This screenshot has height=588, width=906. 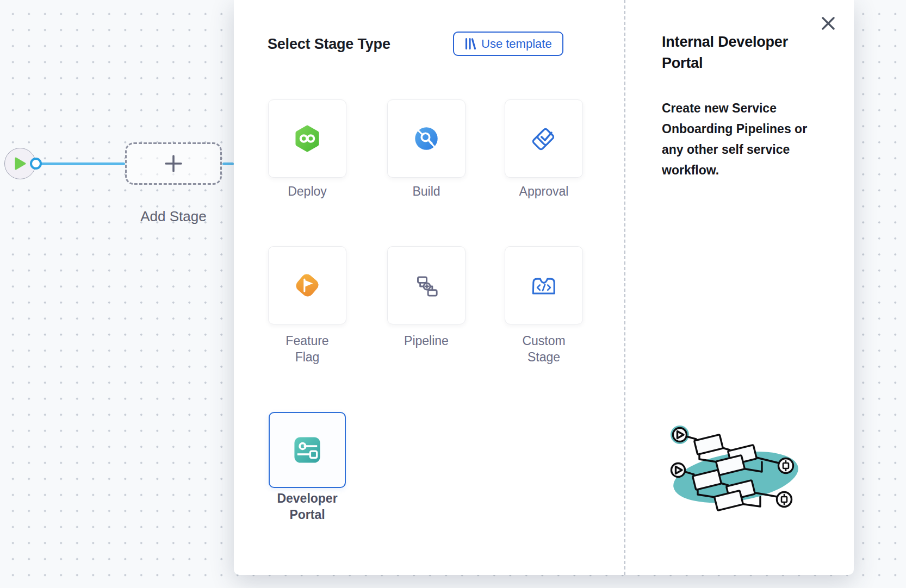 What do you see at coordinates (508, 43) in the screenshot?
I see `use-template-button: Use template` at bounding box center [508, 43].